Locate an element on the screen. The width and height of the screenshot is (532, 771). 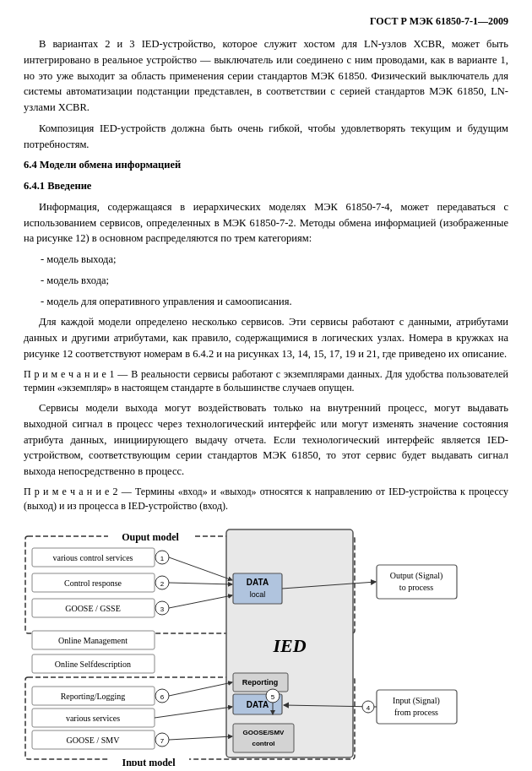
output-model-label: Ouput model is located at coordinates (150, 537).